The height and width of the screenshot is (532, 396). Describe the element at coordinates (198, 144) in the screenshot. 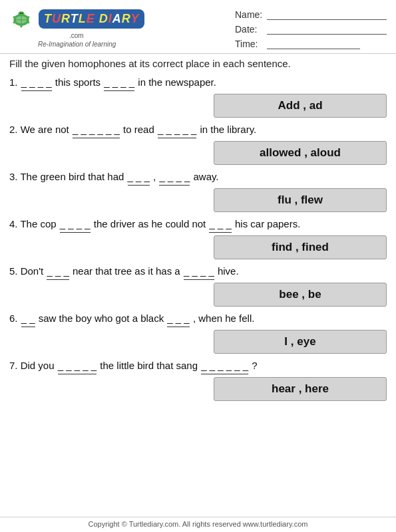

I see `question-2: 2. We are not _ _ _ _ _ _ to read _ _ _ …` at that location.